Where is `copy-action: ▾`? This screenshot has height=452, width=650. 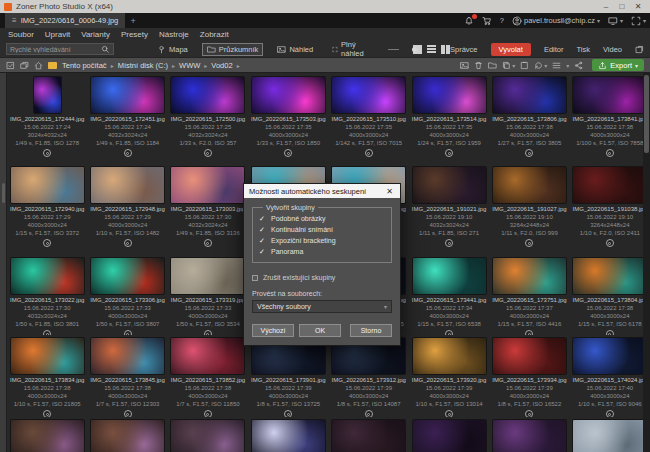 copy-action: ▾ is located at coordinates (508, 66).